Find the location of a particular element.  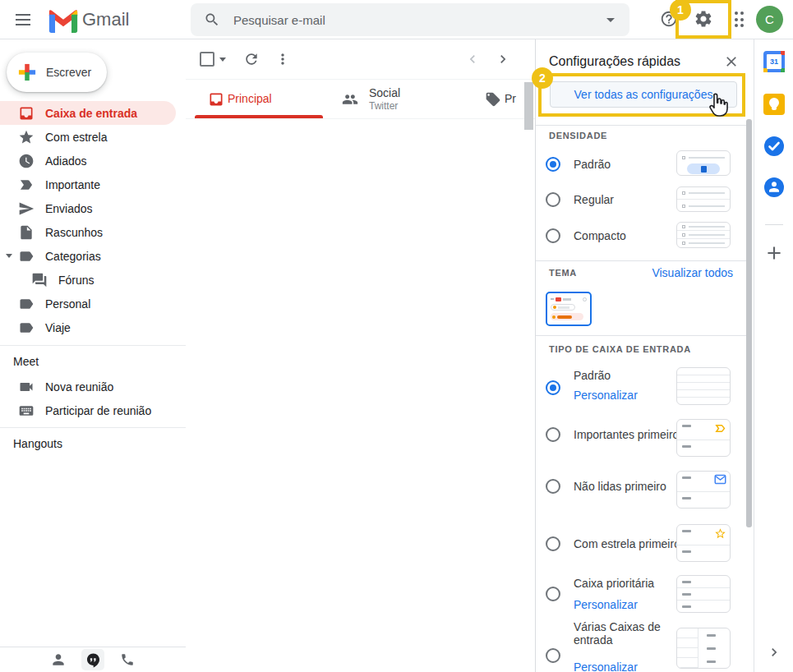

inbox-option-label: Várias Caixas de entrada is located at coordinates (620, 633).